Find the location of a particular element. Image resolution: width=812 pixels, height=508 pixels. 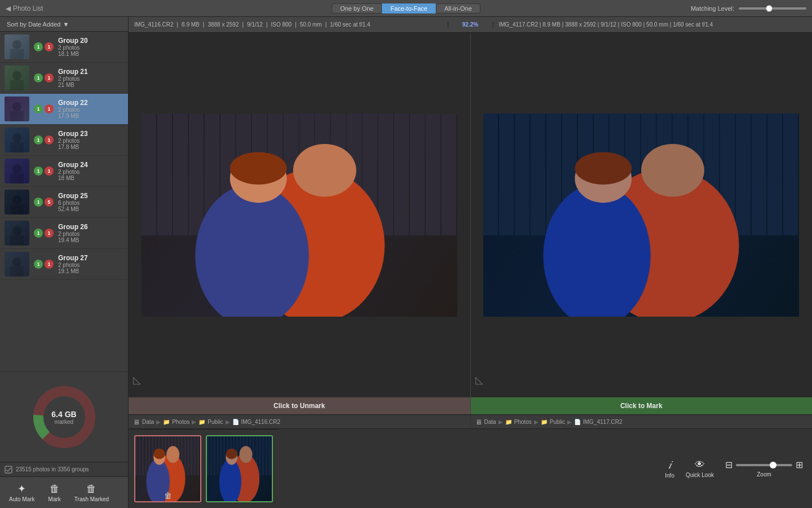

left-filename: IMG_4116.CR2 is located at coordinates (153, 25).